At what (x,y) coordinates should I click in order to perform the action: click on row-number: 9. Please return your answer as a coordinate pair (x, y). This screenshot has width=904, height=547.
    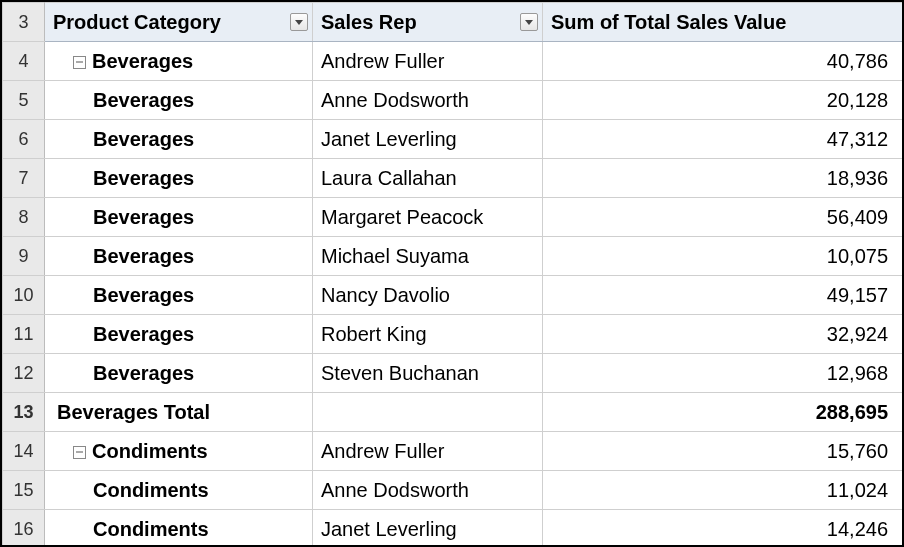
    Looking at the image, I should click on (24, 256).